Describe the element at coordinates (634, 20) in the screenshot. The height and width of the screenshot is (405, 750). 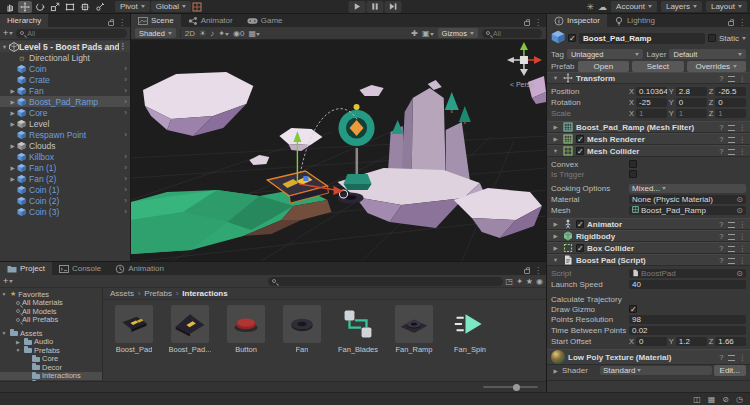
I see `tab-lighting: Lighting` at that location.